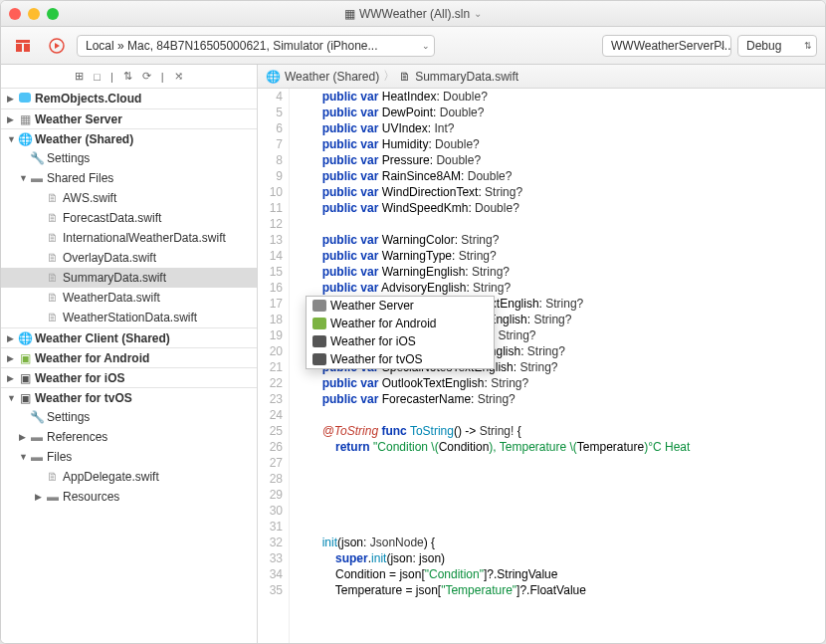 The height and width of the screenshot is (644, 826). What do you see at coordinates (413, 46) in the screenshot?
I see `toolbar: Local » Mac, 84B7N16505000621, Simulator…` at bounding box center [413, 46].